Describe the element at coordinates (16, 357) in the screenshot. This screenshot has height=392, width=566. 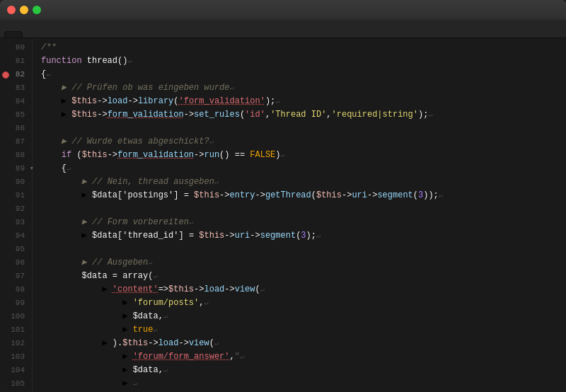
I see `line-number: 103` at that location.